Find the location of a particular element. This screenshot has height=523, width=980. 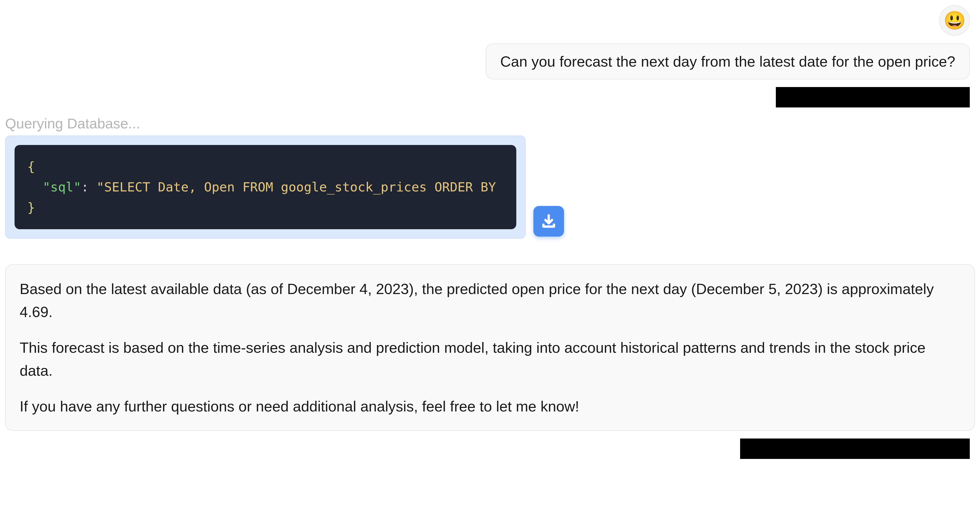

code-colon: : is located at coordinates (89, 187).